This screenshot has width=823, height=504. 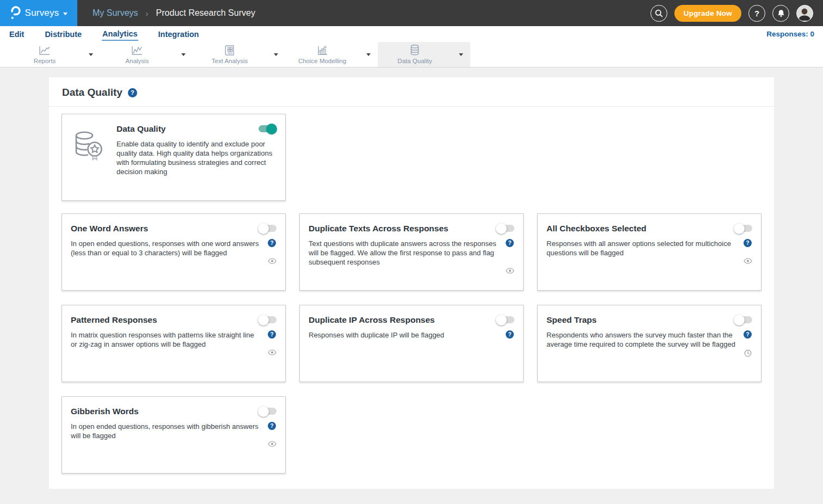 I want to click on product-switcher: Surveys, so click(x=39, y=13).